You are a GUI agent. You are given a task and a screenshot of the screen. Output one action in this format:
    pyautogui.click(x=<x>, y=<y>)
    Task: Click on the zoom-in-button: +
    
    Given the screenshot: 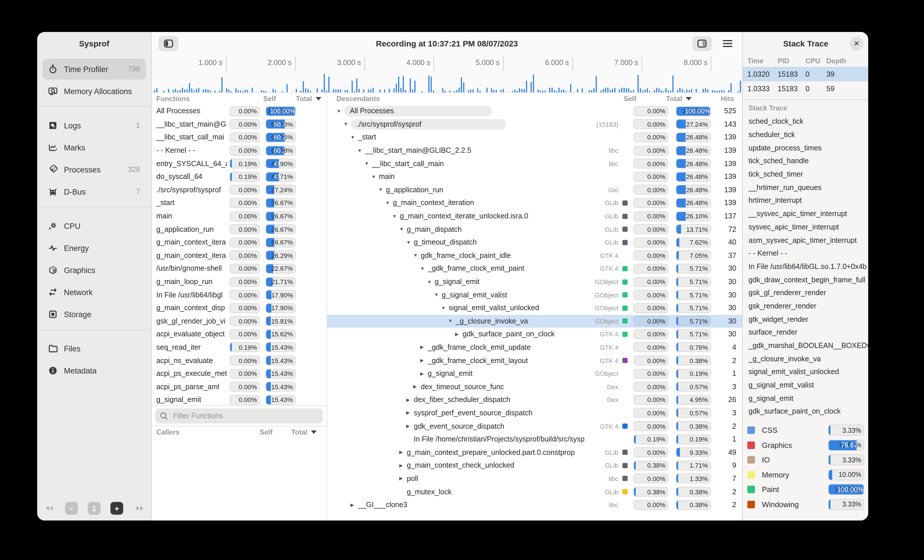 What is the action you would take?
    pyautogui.click(x=117, y=508)
    